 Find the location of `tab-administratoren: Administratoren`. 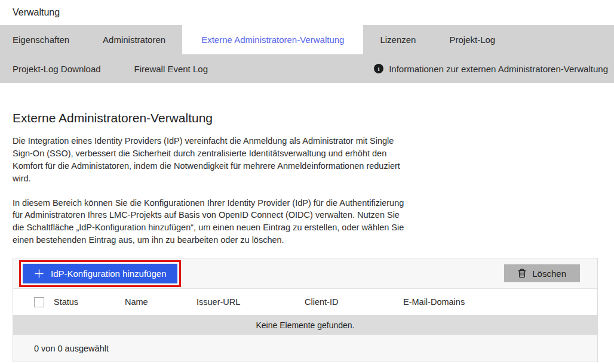

tab-administratoren: Administratoren is located at coordinates (134, 39).